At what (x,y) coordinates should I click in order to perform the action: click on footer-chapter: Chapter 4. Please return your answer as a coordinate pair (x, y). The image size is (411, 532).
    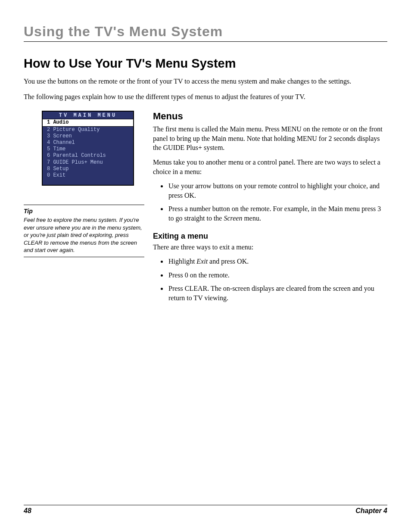
    Looking at the image, I should click on (371, 511).